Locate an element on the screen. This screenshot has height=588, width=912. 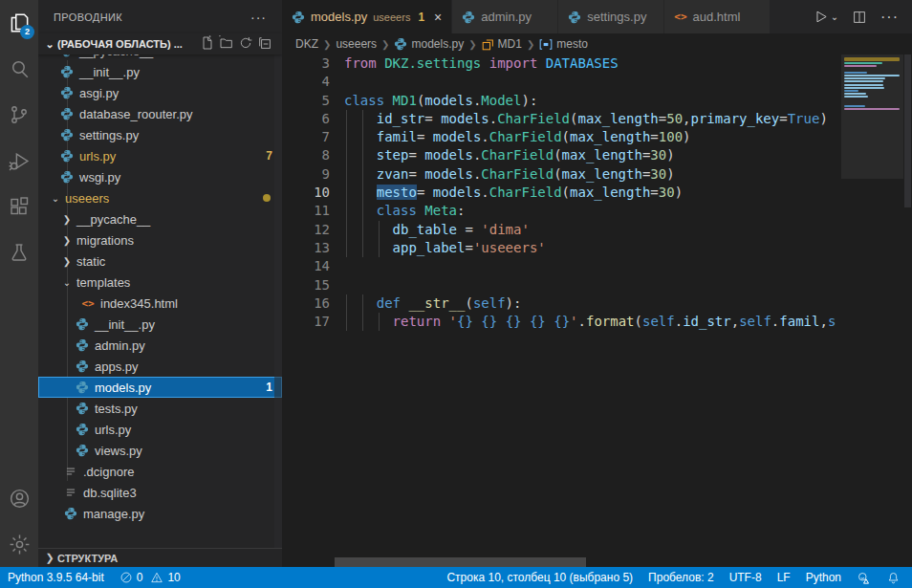
error-icon is located at coordinates (126, 577).